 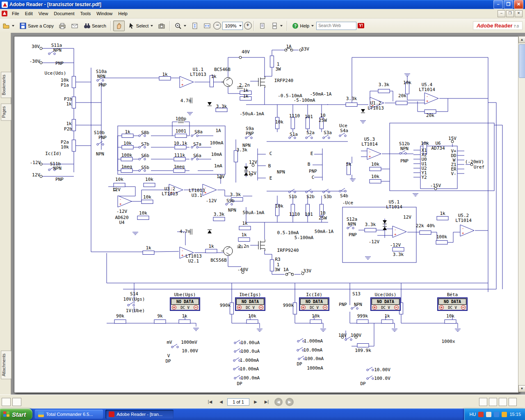 I want to click on scrollbar-thumb, so click(x=522, y=61).